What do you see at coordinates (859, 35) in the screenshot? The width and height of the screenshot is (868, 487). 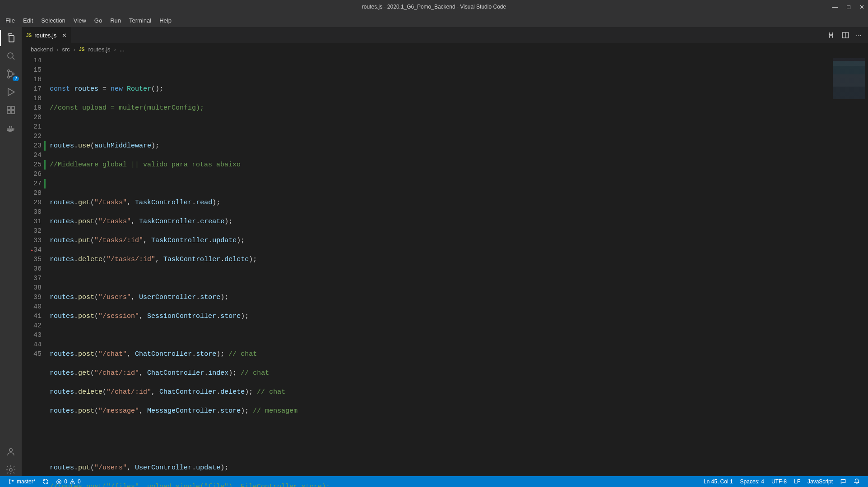 I see `more-actions-icon: ⋯` at bounding box center [859, 35].